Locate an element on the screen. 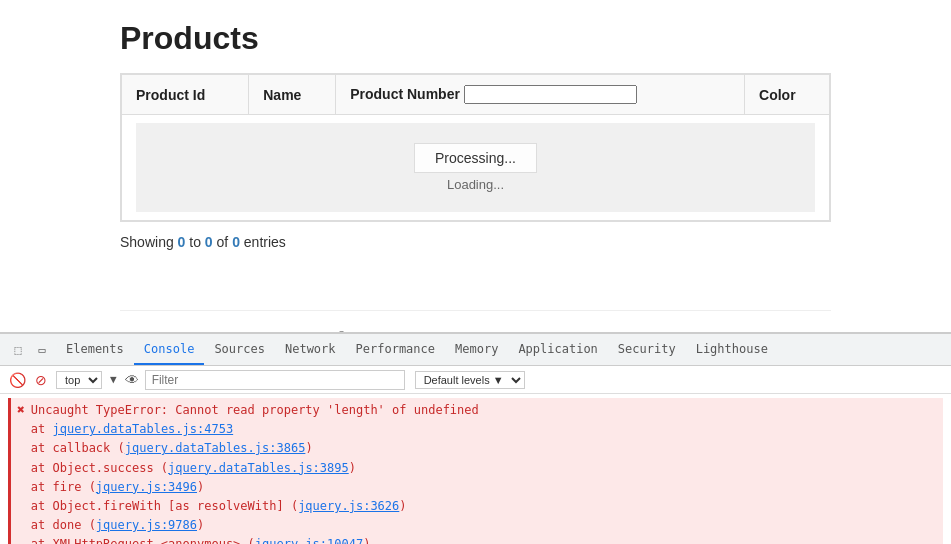 This screenshot has height=544, width=951. tab-memory: Memory is located at coordinates (476, 350).